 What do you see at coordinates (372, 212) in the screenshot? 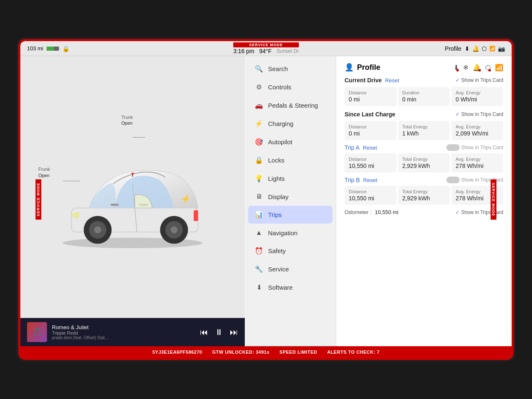
I see `odometer-label: Odometer : 10,550 mi` at bounding box center [372, 212].